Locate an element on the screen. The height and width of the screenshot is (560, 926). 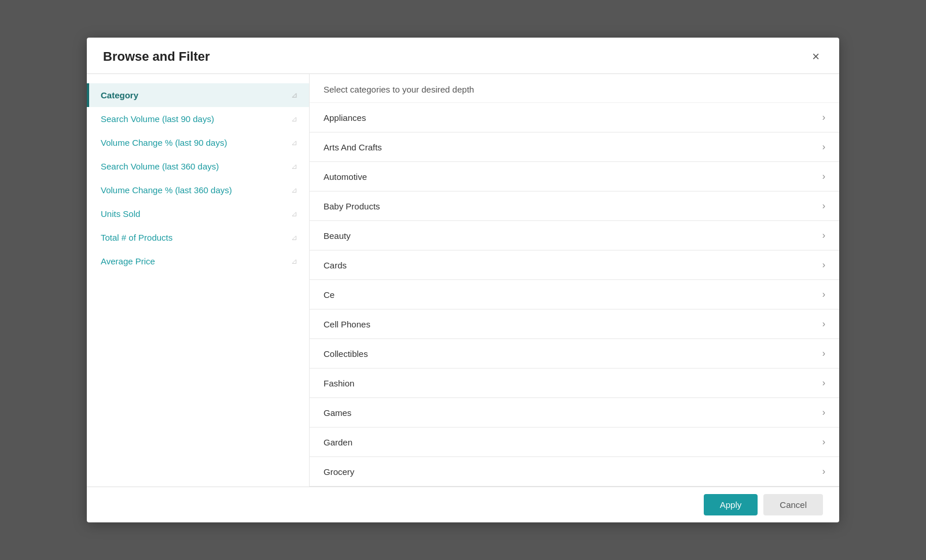
category-item-garden: Garden› is located at coordinates (574, 442).